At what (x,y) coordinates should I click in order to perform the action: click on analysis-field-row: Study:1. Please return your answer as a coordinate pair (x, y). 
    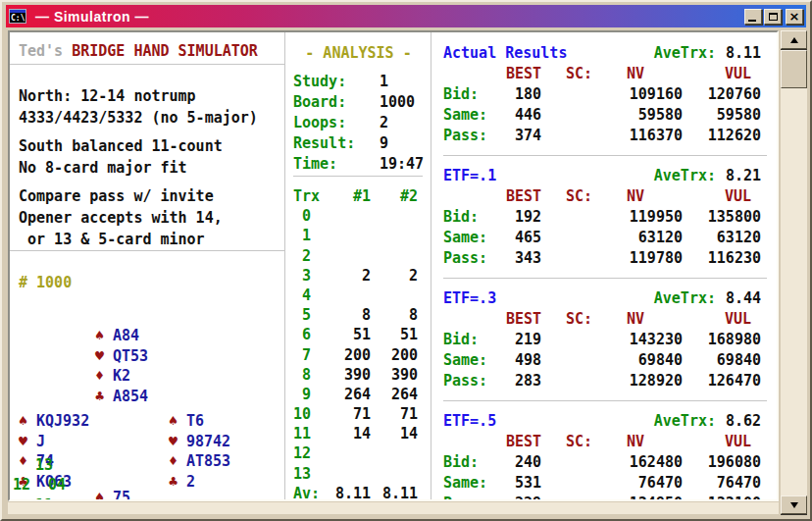
    Looking at the image, I should click on (362, 82).